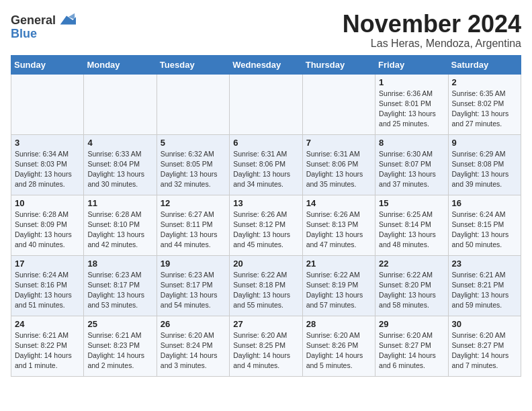 This screenshot has height=411, width=532. Describe the element at coordinates (266, 230) in the screenshot. I see `day-info: Sunrise: 6:26 AMSunset: 8:12 PMDaylight:…` at that location.